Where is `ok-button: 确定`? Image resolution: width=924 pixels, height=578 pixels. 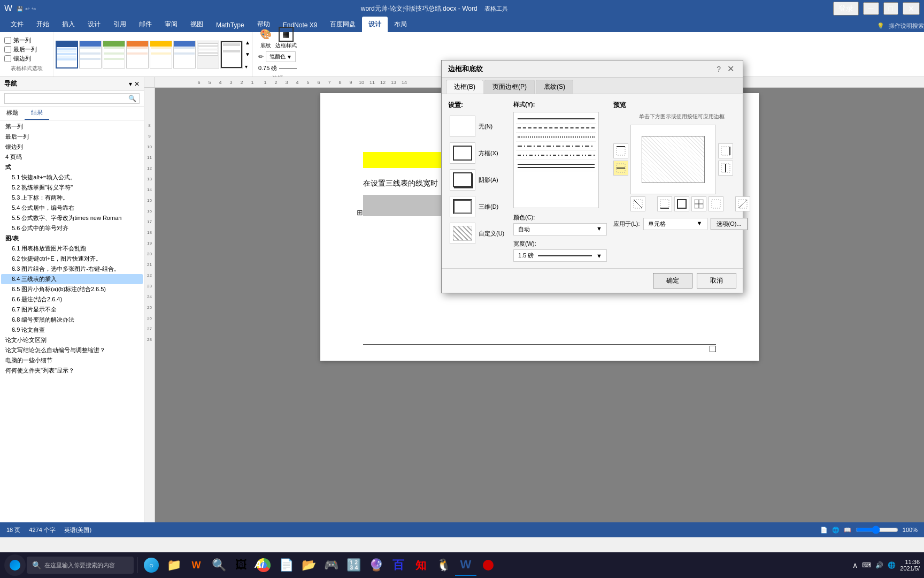 ok-button: 确定 is located at coordinates (673, 280).